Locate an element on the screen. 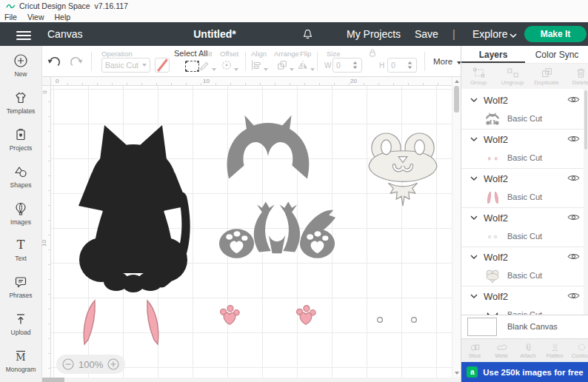 This screenshot has height=382, width=588. height-stepper is located at coordinates (410, 65).